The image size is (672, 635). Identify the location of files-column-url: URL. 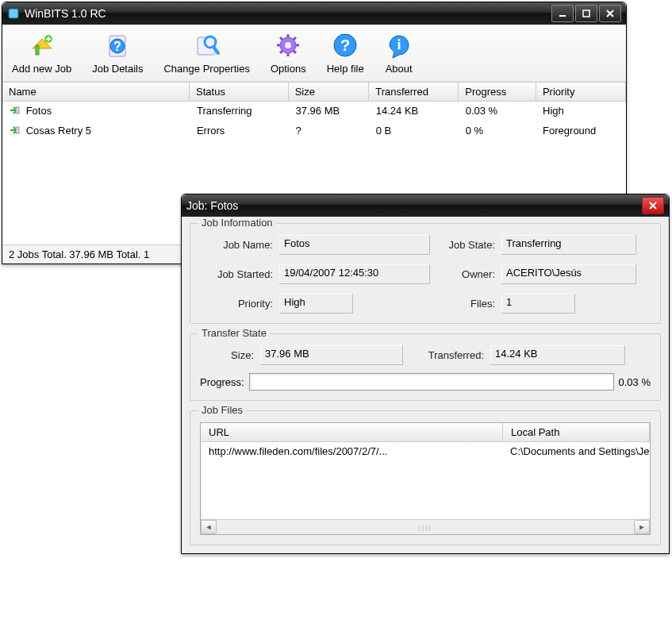
(352, 432).